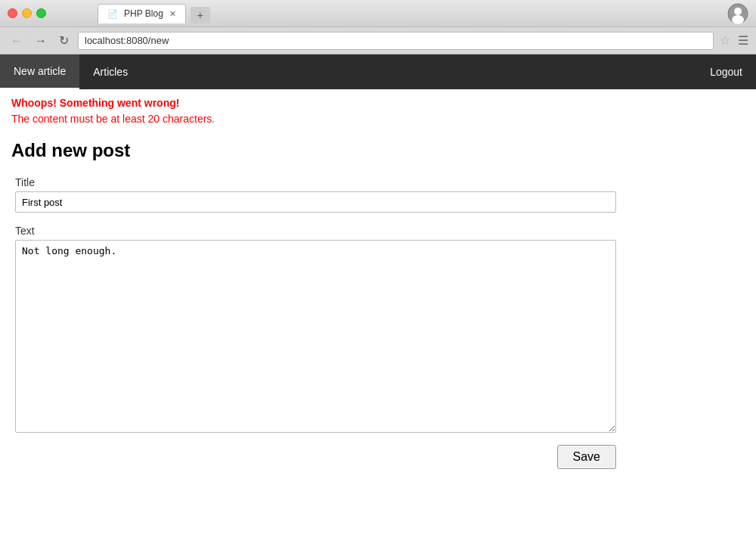  What do you see at coordinates (726, 72) in the screenshot?
I see `logout-button: Logout` at bounding box center [726, 72].